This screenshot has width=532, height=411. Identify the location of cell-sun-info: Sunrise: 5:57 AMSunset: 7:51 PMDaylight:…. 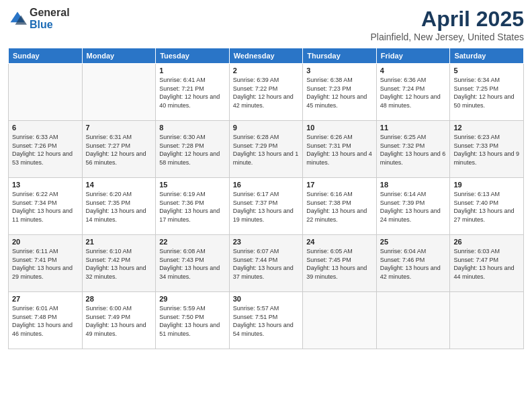
(266, 321).